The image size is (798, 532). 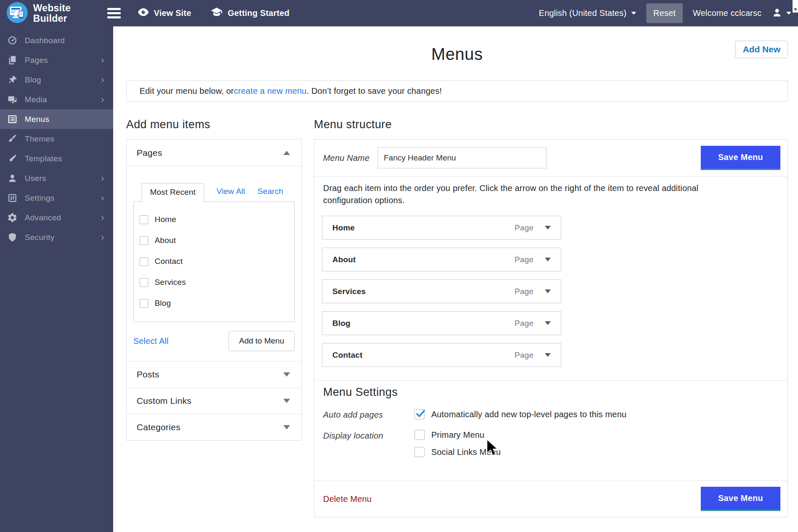 What do you see at coordinates (341, 323) in the screenshot?
I see `menu-item-label: Blog` at bounding box center [341, 323].